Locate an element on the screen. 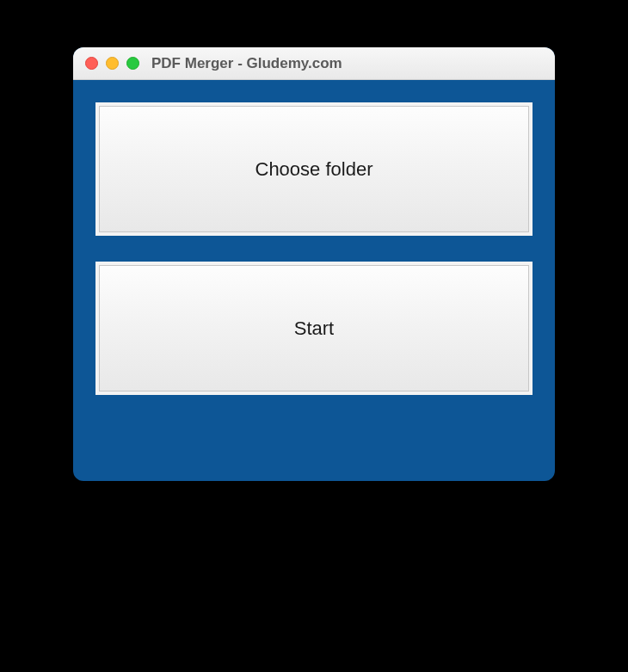 The width and height of the screenshot is (628, 672). maximize-icon is located at coordinates (132, 64).